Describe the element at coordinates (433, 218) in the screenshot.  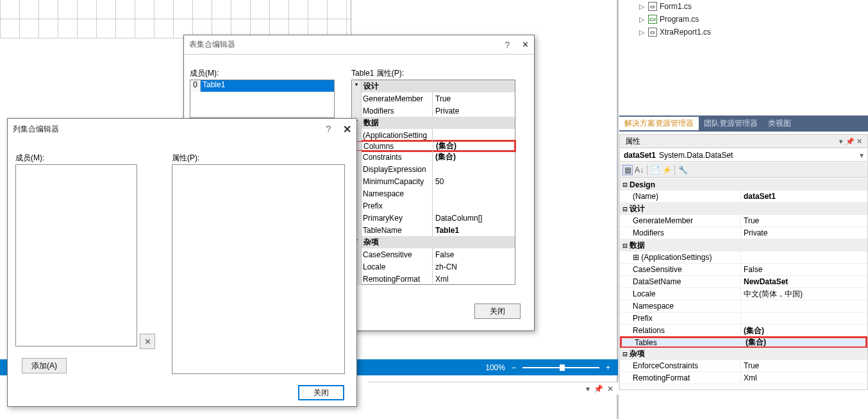
I see `property-row: PrimaryKeyDataColumn[]` at that location.